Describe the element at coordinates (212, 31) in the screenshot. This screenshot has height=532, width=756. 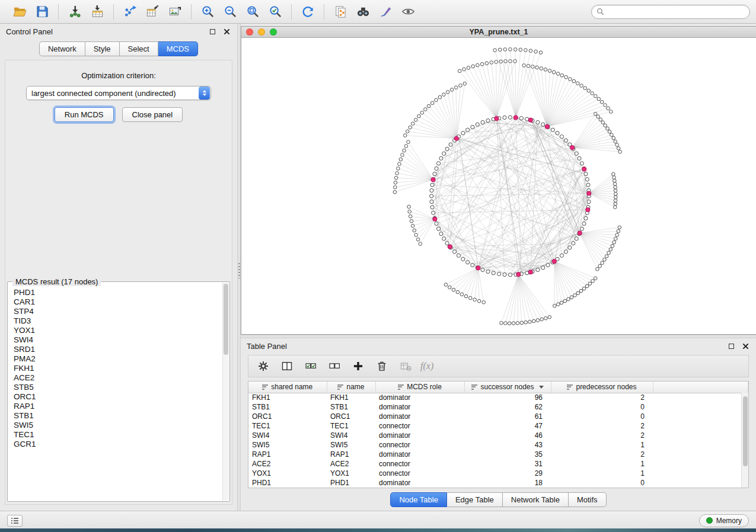
I see `float-panel-icon` at that location.